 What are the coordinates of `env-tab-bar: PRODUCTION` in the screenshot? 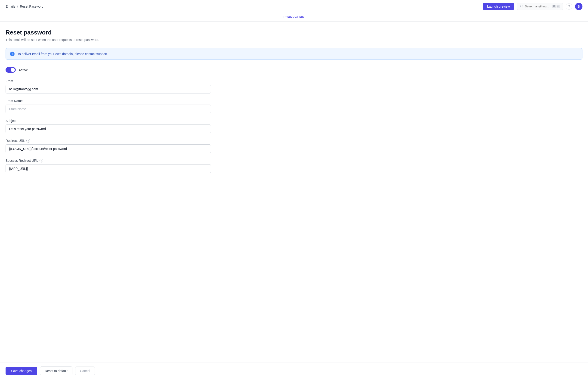 It's located at (294, 17).